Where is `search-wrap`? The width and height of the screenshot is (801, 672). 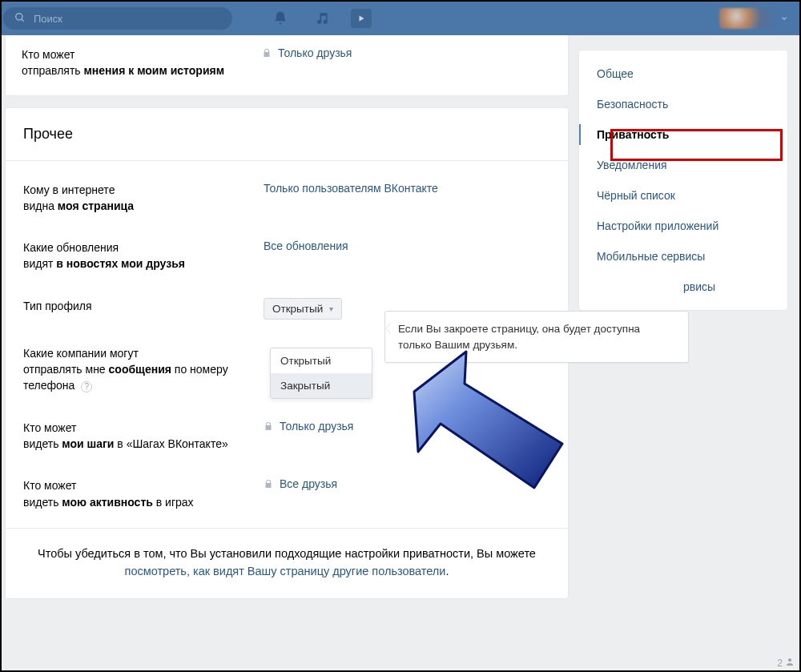
search-wrap is located at coordinates (118, 18).